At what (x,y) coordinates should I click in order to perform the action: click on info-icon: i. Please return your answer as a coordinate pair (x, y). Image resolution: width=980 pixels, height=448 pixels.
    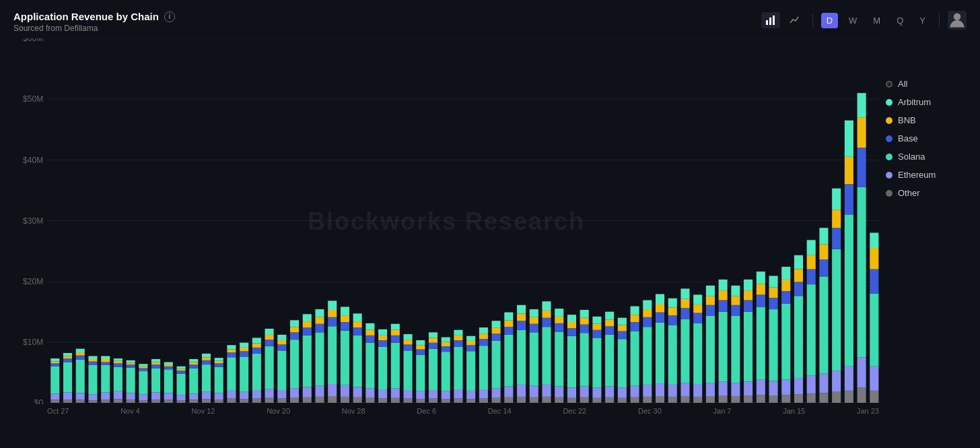
    Looking at the image, I should click on (170, 17).